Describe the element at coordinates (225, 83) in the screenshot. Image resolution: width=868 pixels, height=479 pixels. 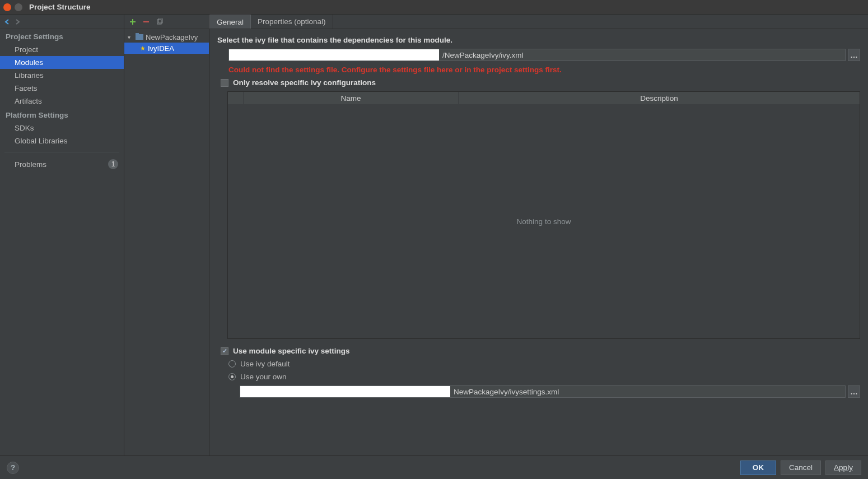
I see `only-resolve-checkbox` at that location.